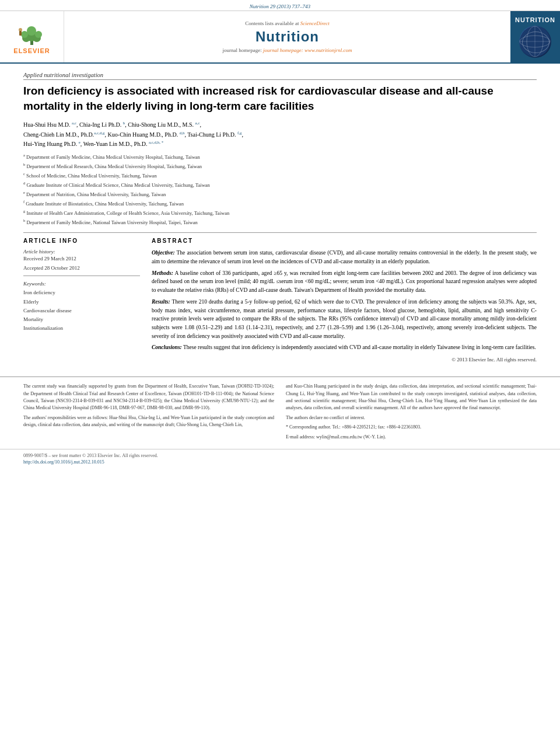 The image size is (560, 753). What do you see at coordinates (280, 455) in the screenshot?
I see `issn-line: 0899-9007/$ – see front matter © 2013 El…` at bounding box center [280, 455].